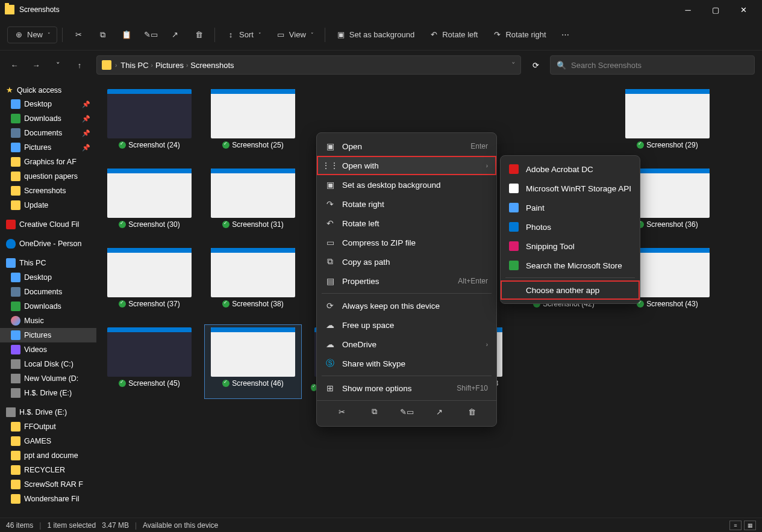 The image size is (762, 532). I want to click on sidebar-local-disk: Local Disk (C:), so click(48, 364).